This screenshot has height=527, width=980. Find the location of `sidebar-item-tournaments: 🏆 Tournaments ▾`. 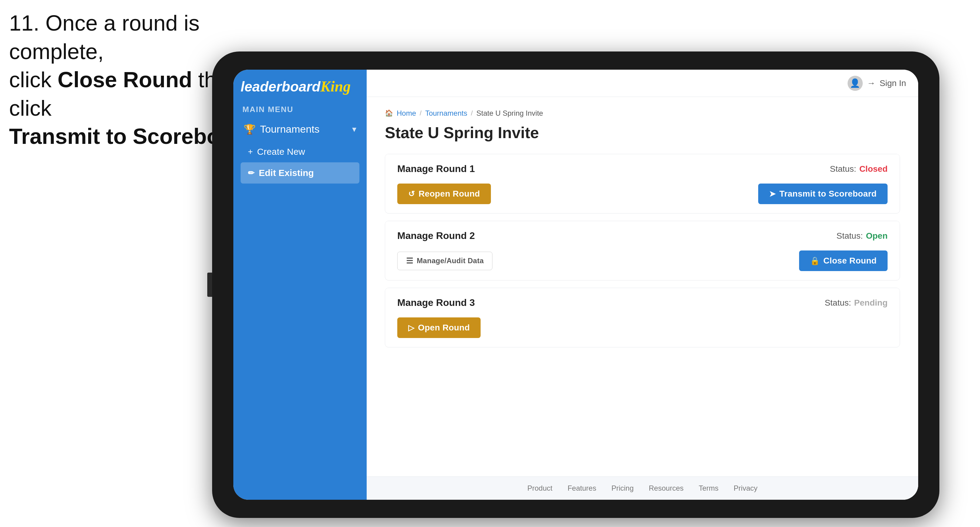

sidebar-item-tournaments: 🏆 Tournaments ▾ is located at coordinates (300, 129).